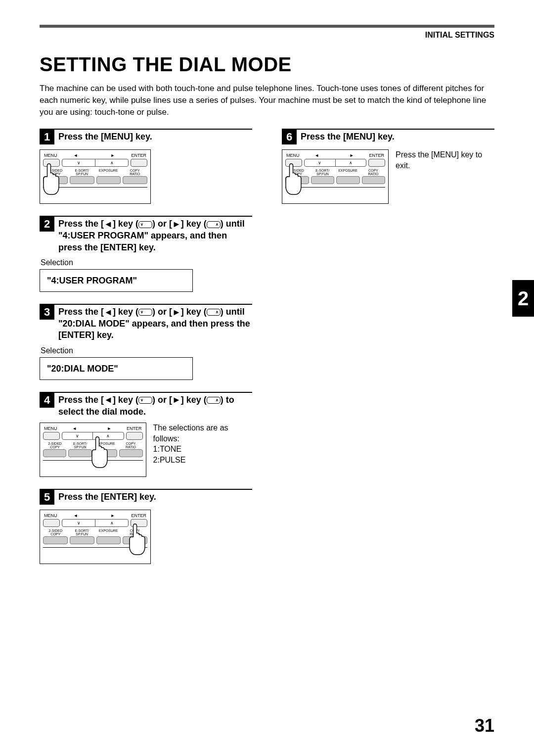  What do you see at coordinates (155, 323) in the screenshot?
I see `step-3-title: Press the [◄] key (∨) or [►] key (∧) unt…` at bounding box center [155, 323].